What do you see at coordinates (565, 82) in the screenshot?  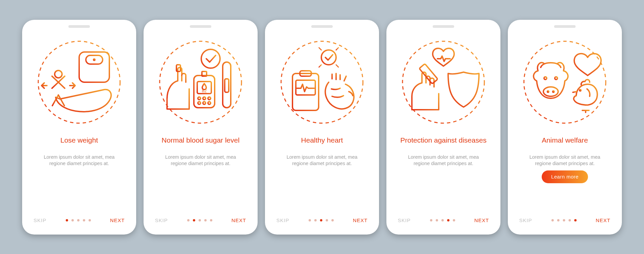 I see `animal-welfare-icon` at bounding box center [565, 82].